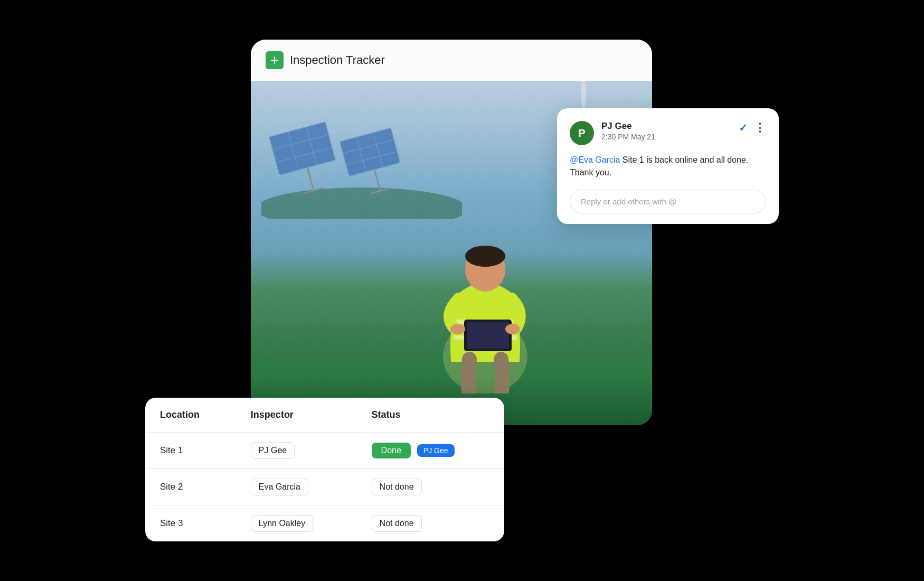 The width and height of the screenshot is (924, 581). I want to click on reply-placeholder: Reply or add others with @, so click(628, 202).